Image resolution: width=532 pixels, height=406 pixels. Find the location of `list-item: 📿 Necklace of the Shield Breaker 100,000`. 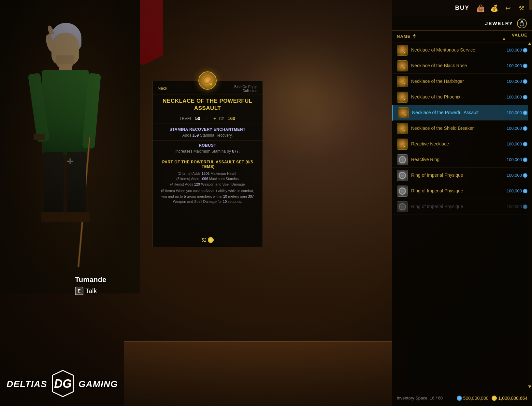

list-item: 📿 Necklace of the Shield Breaker 100,000 is located at coordinates (462, 128).